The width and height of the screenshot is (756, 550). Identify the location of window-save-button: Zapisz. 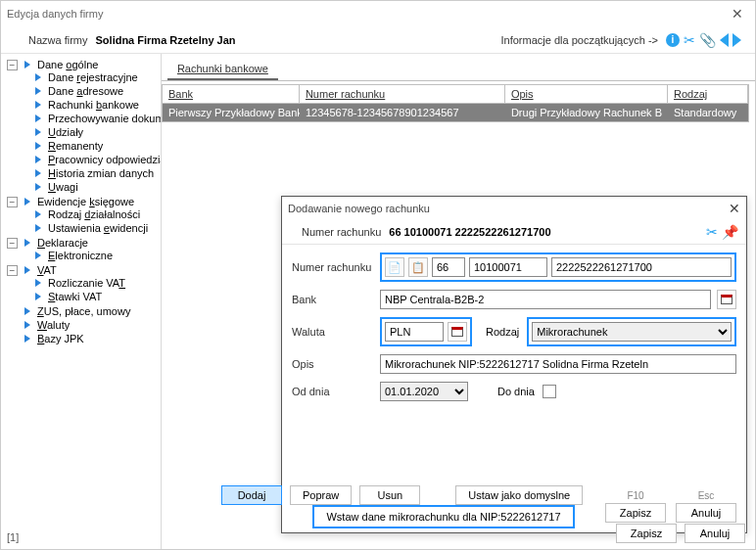
(646, 533).